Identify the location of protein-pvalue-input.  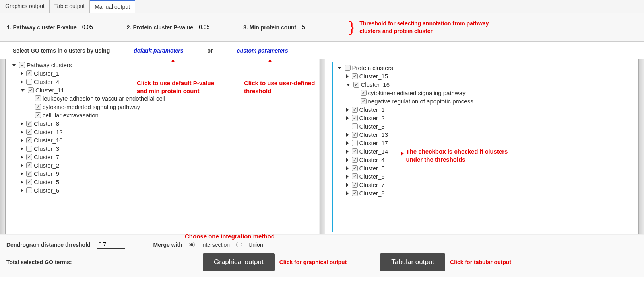
(211, 27).